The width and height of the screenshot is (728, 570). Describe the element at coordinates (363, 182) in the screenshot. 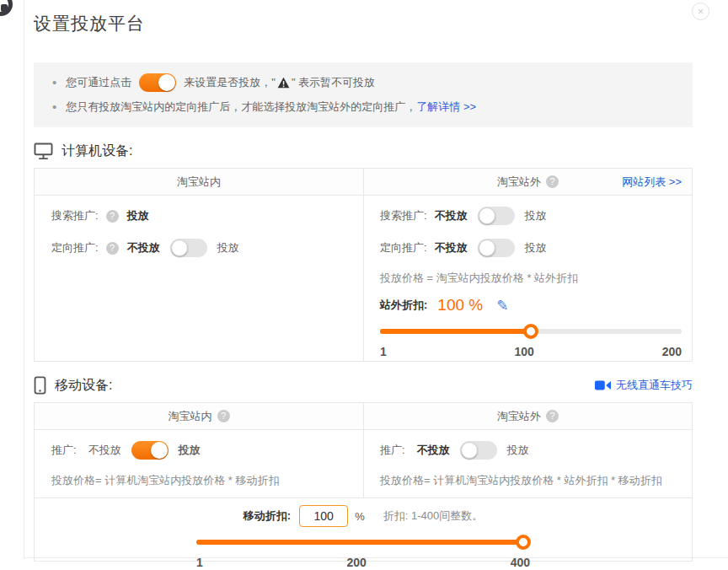

I see `computer-table-header: 淘宝站内 淘宝站外? 网站列表 >>` at that location.